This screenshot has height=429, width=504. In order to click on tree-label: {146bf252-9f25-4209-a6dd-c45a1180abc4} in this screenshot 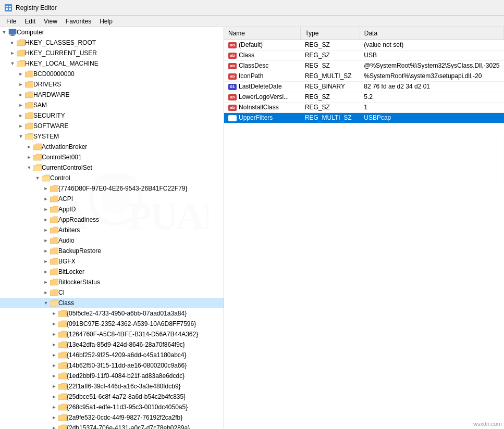, I will do `click(127, 355)`.